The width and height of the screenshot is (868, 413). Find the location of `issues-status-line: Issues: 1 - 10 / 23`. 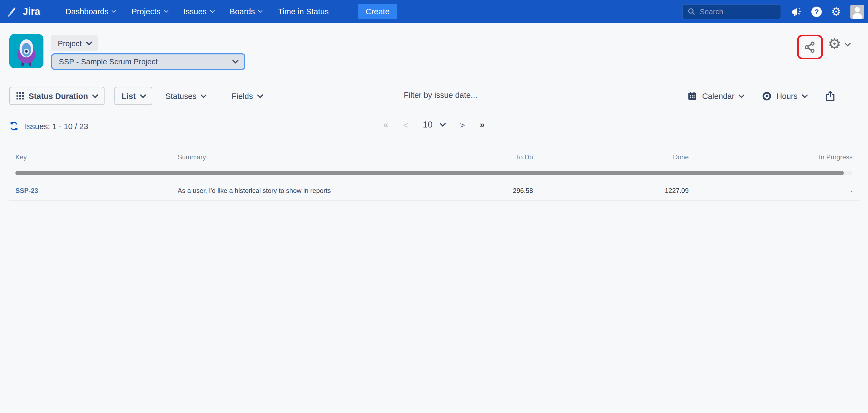

issues-status-line: Issues: 1 - 10 / 23 is located at coordinates (49, 126).